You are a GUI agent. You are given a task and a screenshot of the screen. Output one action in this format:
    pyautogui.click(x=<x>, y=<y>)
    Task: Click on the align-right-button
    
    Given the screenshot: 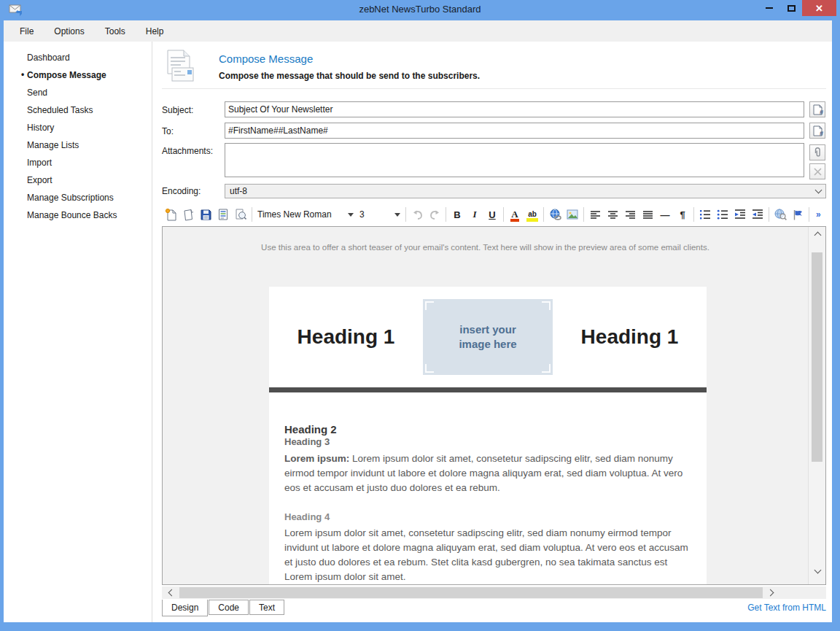 What is the action you would take?
    pyautogui.click(x=630, y=214)
    